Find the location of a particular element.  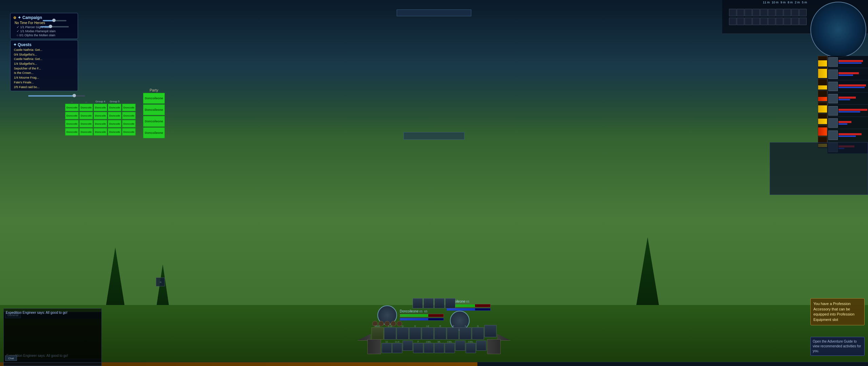

dist-4: 8 m is located at coordinates (790, 2).